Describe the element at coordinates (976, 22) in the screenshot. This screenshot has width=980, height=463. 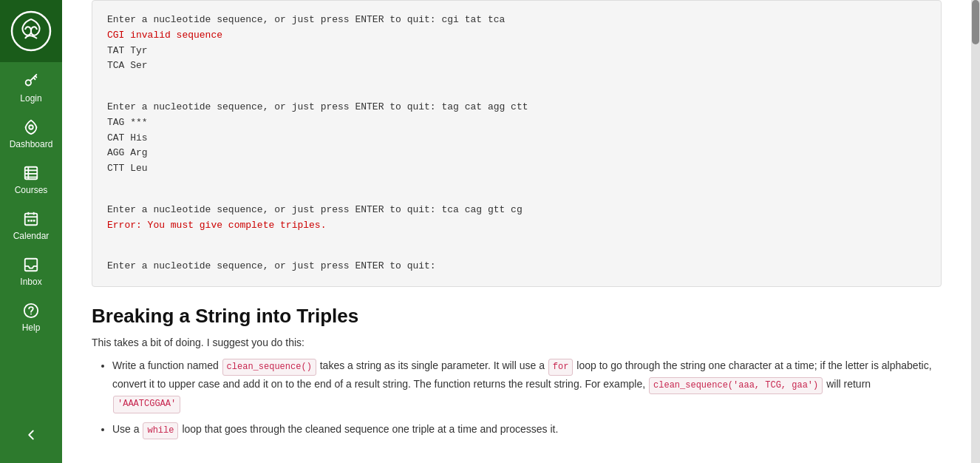
I see `scrollbar-thumb` at that location.